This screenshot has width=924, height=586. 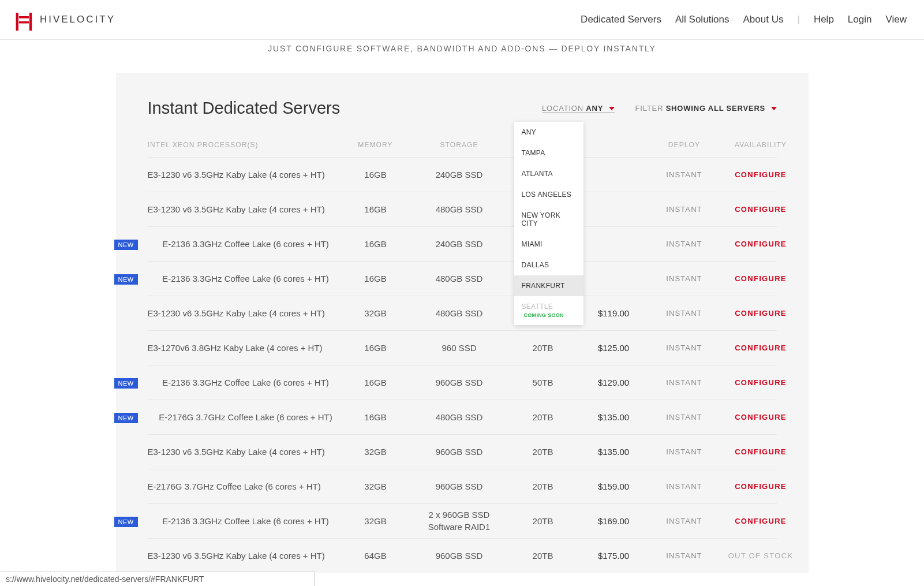 I want to click on location-option-any: ANY, so click(x=549, y=132).